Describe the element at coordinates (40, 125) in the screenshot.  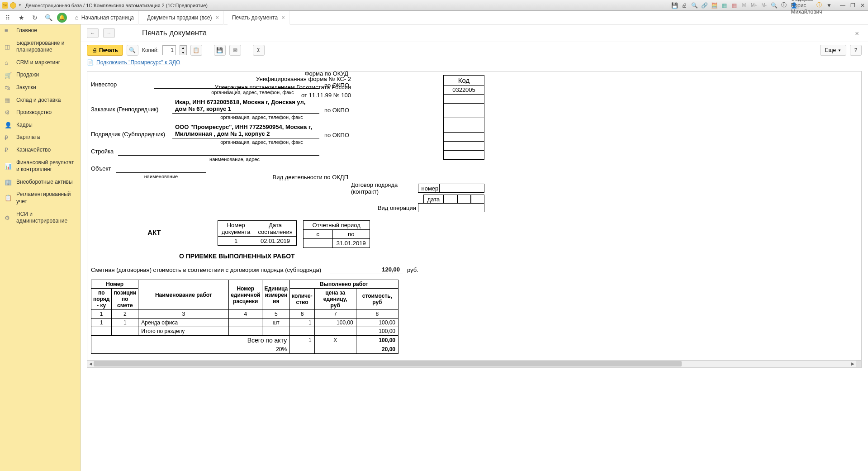
I see `sidebar-item-7: 👤Кадры` at that location.